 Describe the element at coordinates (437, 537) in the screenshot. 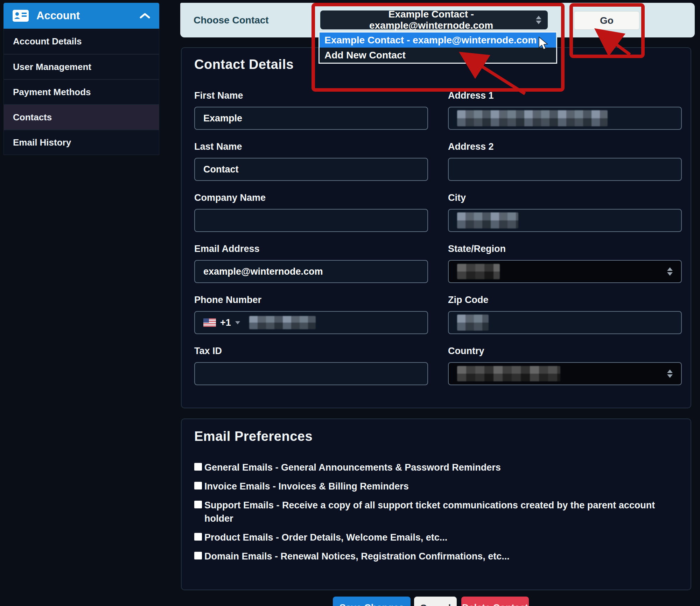

I see `pref-product-emails: Product Emails - Order Details, Welcome …` at that location.